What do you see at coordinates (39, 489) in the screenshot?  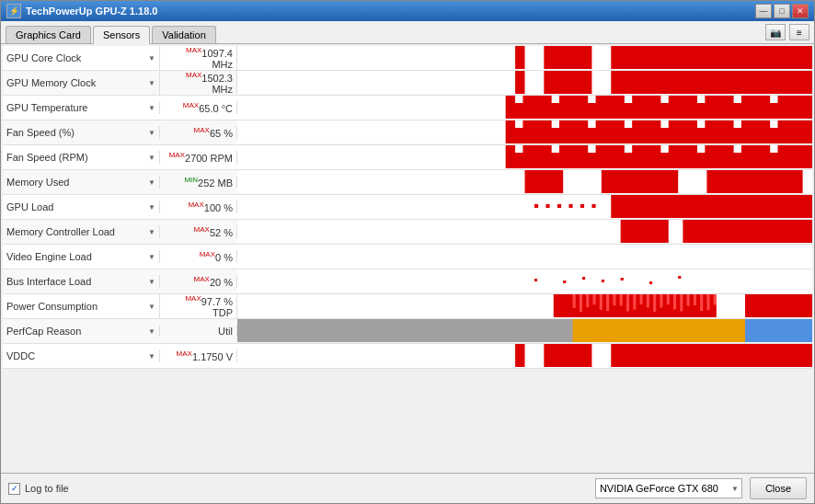 I see `footer-left: ✓ Log to file` at bounding box center [39, 489].